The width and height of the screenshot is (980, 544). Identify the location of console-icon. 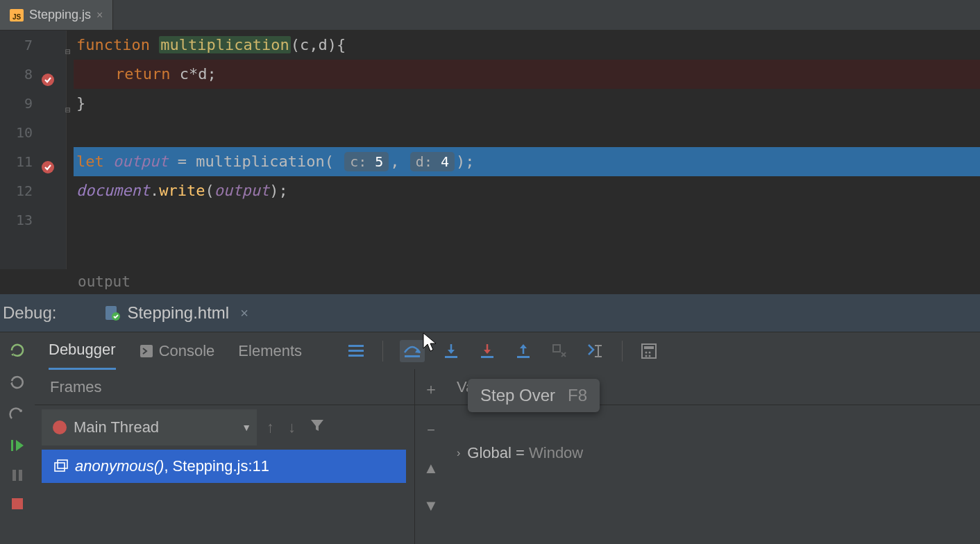
(146, 351).